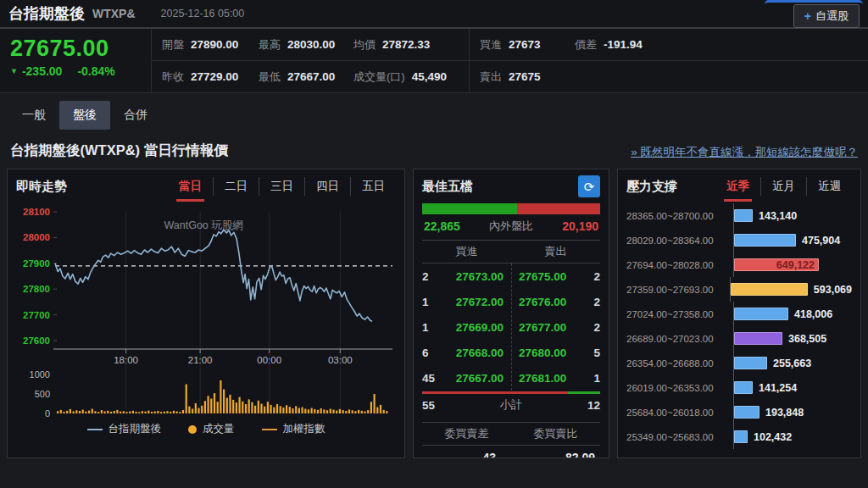 The height and width of the screenshot is (488, 868). I want to click on diff-header: 委買賣差, so click(466, 434).